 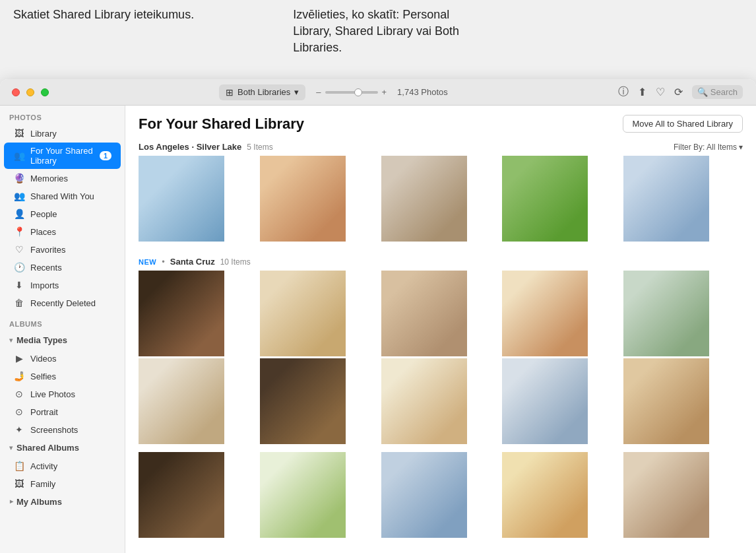 What do you see at coordinates (30, 92) in the screenshot?
I see `traffic-lights` at bounding box center [30, 92].